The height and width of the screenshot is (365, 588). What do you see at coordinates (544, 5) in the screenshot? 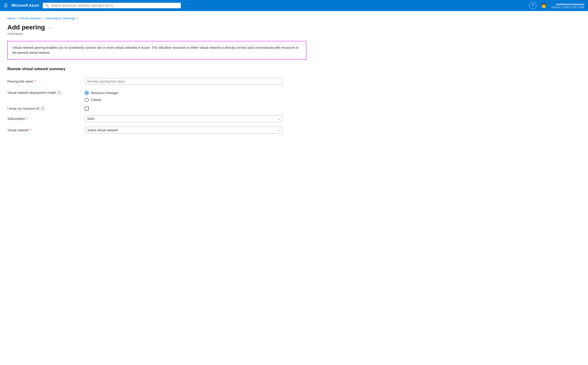
I see `feedback-icon: 👨` at bounding box center [544, 5].